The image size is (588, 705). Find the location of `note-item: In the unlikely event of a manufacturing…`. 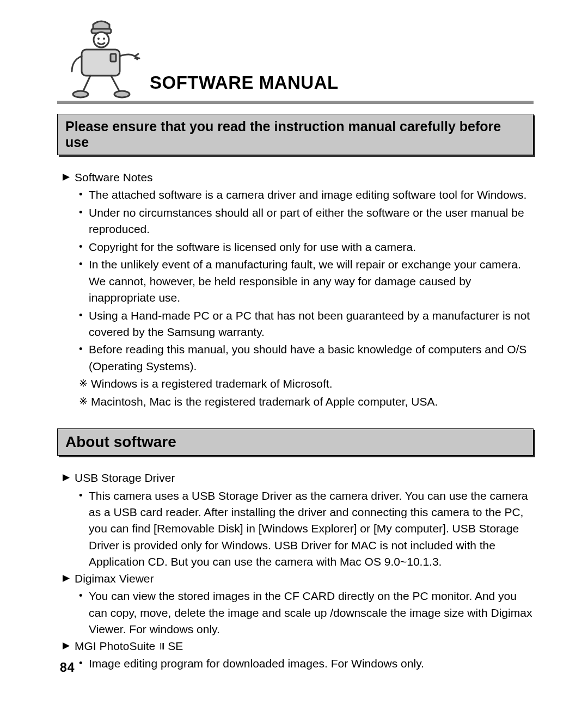

note-item: In the unlikely event of a manufacturing… is located at coordinates (311, 281).